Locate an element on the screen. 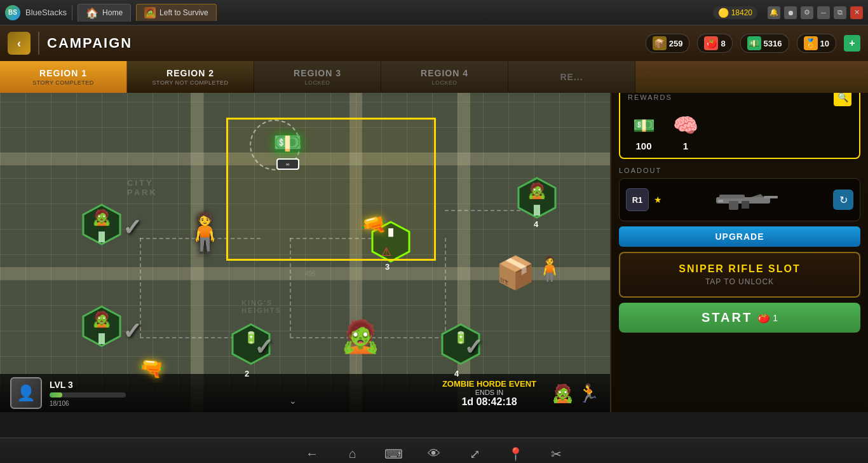  game-tab-icon: 🧟 is located at coordinates (150, 13).